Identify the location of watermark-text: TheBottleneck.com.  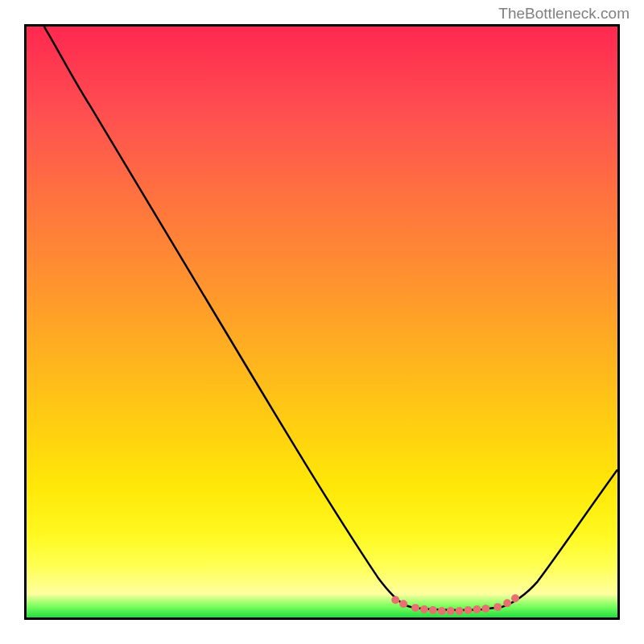
(564, 14).